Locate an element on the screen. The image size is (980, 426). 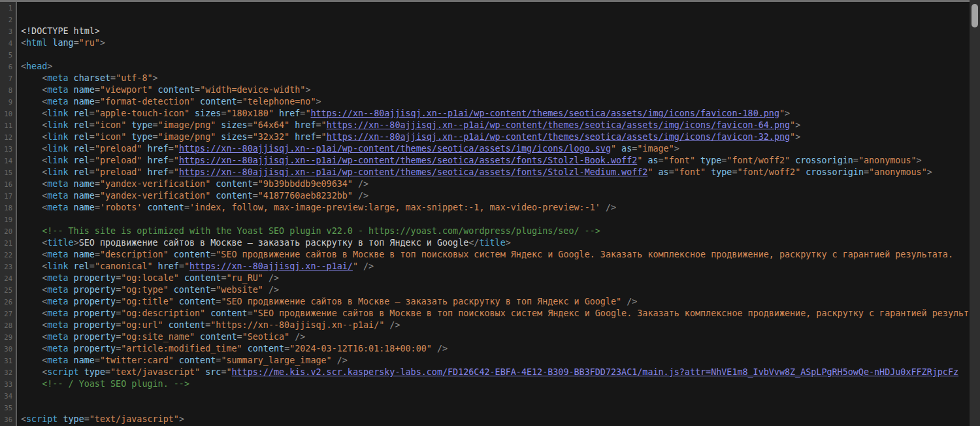
code-token: "180x180" is located at coordinates (250, 114).